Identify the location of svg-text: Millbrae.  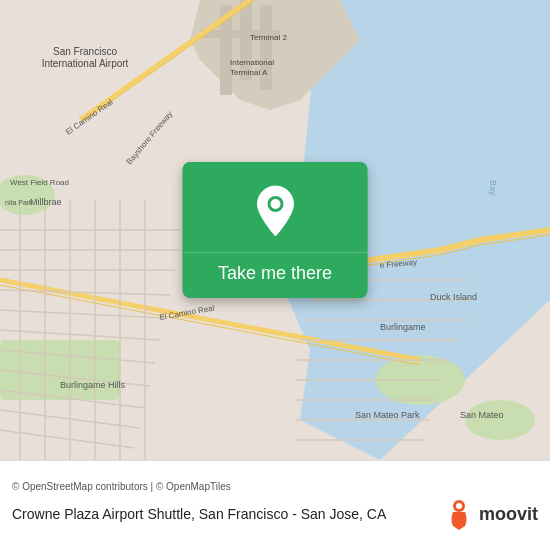
(46, 202).